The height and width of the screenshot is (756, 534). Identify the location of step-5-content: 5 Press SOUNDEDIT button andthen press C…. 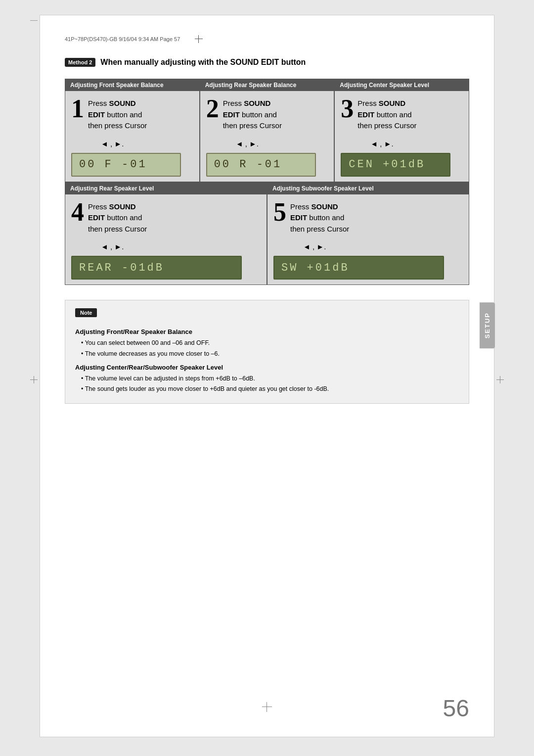
(368, 239).